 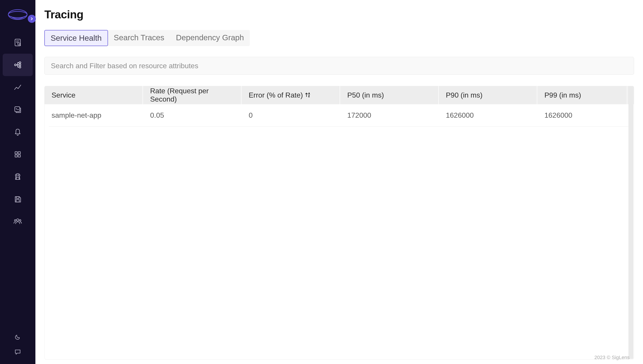 What do you see at coordinates (18, 14) in the screenshot?
I see `logo-icon` at bounding box center [18, 14].